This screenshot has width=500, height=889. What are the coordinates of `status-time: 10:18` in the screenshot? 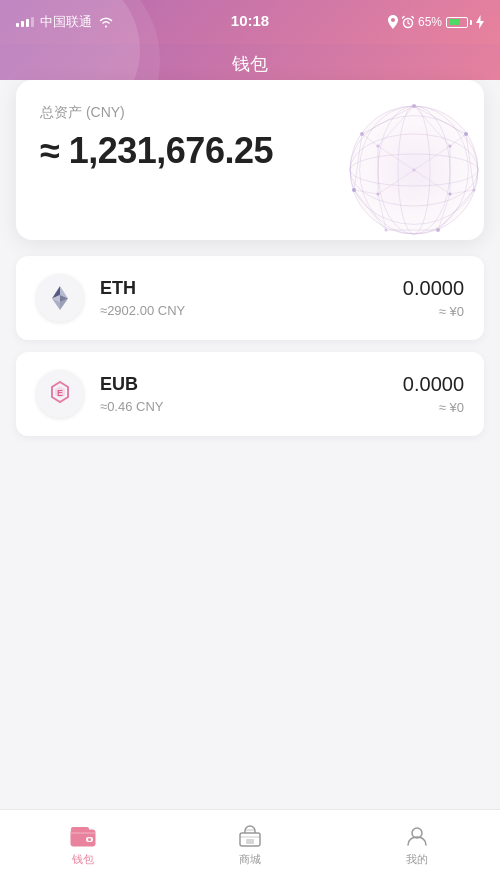 It's located at (250, 20).